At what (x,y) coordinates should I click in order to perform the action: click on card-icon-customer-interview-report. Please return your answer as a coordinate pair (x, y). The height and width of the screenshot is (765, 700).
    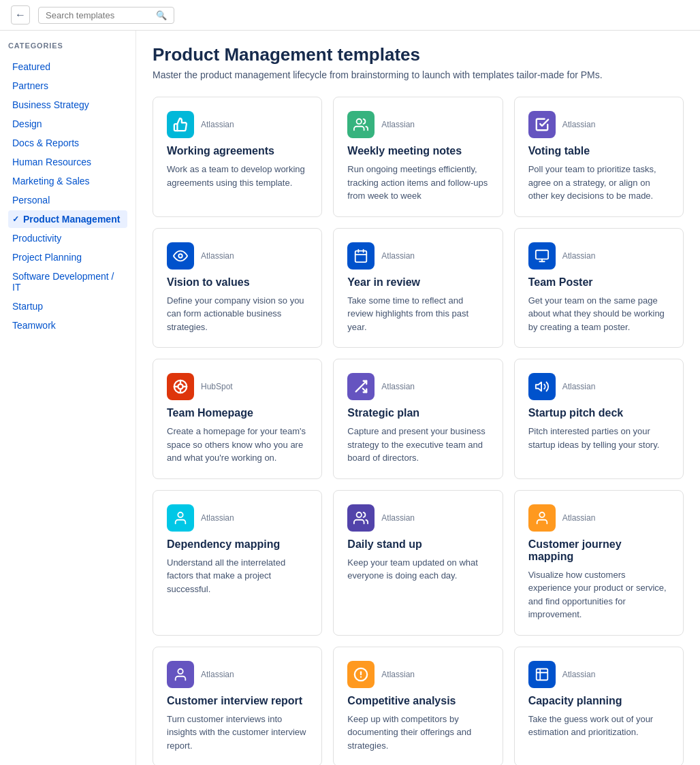
    Looking at the image, I should click on (180, 674).